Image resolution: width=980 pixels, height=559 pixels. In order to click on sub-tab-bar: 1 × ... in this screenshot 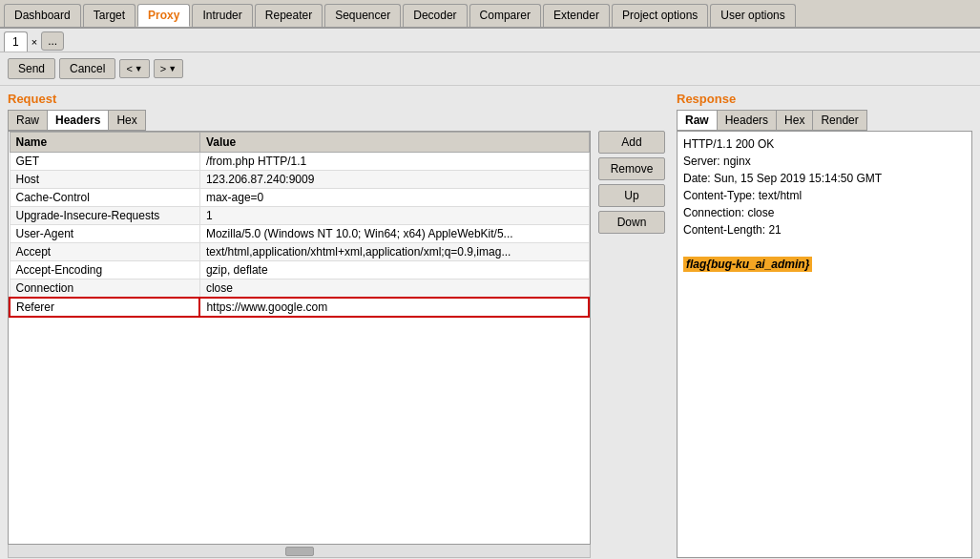, I will do `click(490, 40)`.